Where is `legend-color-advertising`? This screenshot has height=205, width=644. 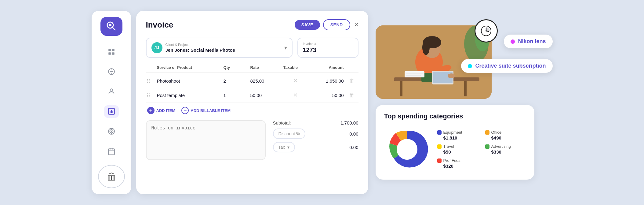
legend-color-advertising is located at coordinates (487, 147).